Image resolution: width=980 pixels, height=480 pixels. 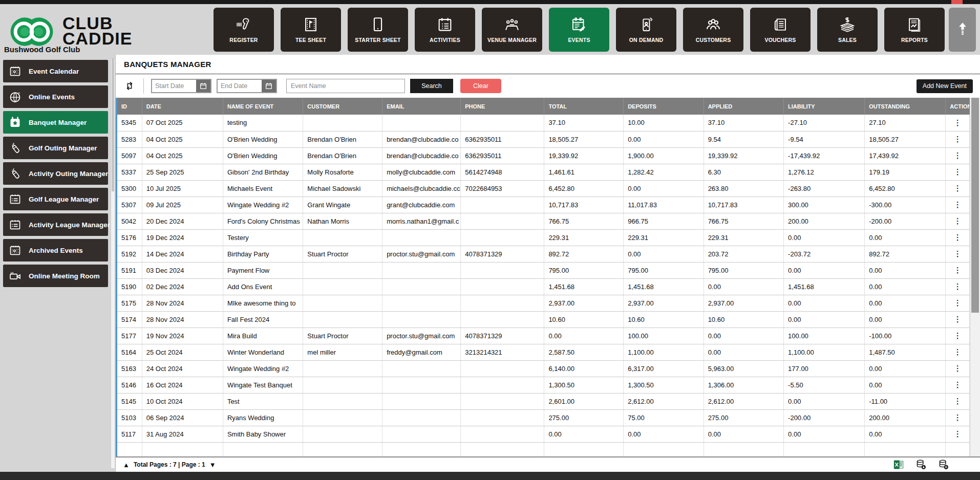 What do you see at coordinates (55, 71) in the screenshot?
I see `sidebar-item-event-calendar: Event Calendar` at bounding box center [55, 71].